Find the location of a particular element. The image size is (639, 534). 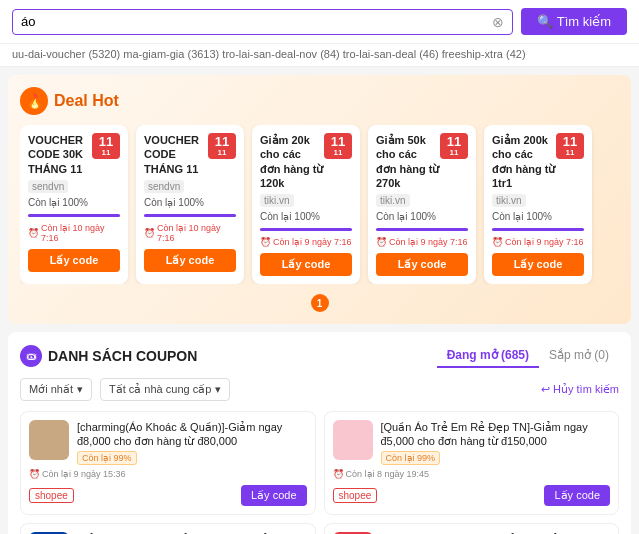

lay-code-button-3: Lấy code is located at coordinates (422, 264).